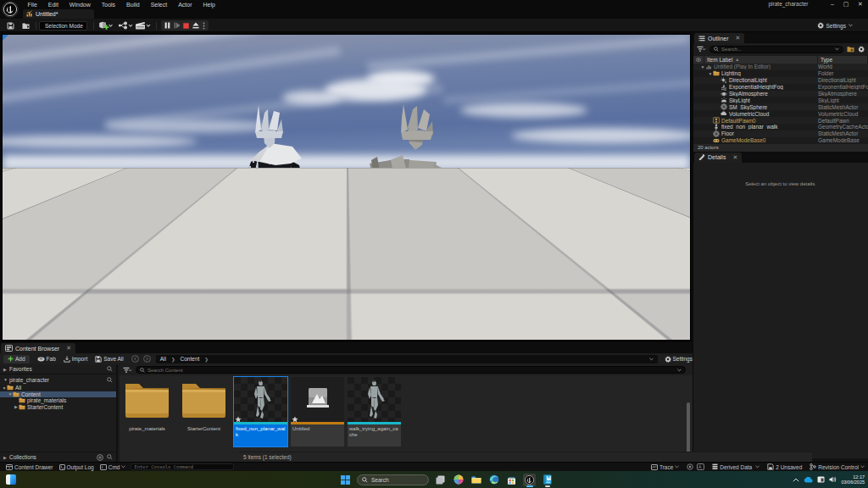 This screenshot has height=488, width=868. I want to click on pause-button, so click(168, 25).